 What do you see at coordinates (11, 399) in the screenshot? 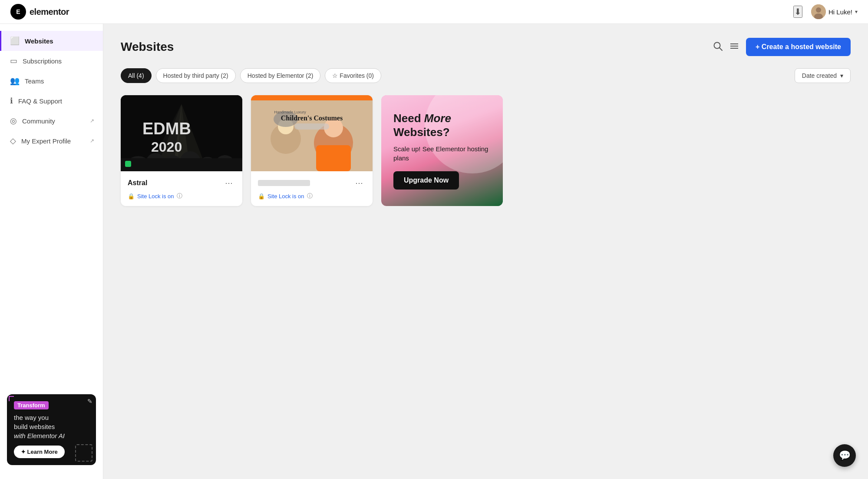
I see `promo-corner-decoration` at bounding box center [11, 399].